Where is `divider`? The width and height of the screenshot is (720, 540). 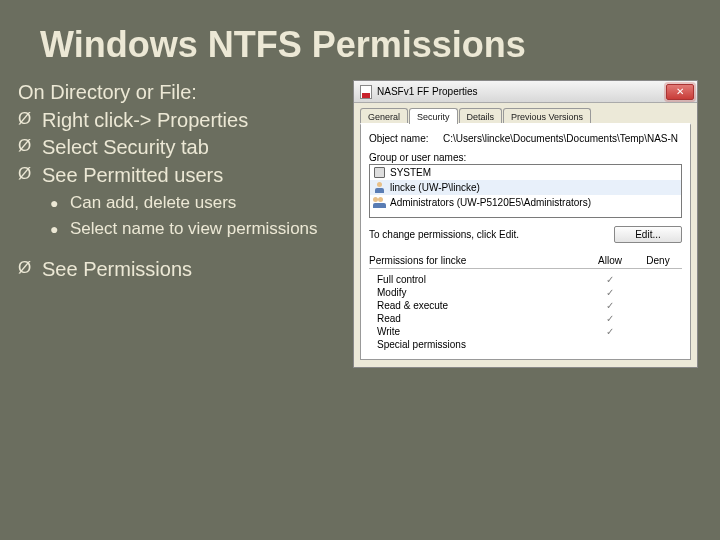
divider is located at coordinates (526, 268).